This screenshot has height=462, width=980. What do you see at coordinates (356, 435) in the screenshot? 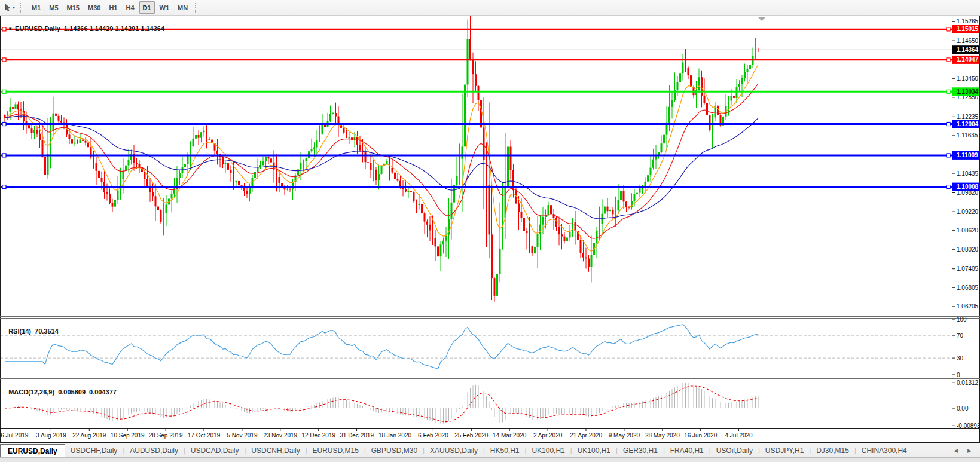
I see `svg-text: 31 Dec 2019` at bounding box center [356, 435].